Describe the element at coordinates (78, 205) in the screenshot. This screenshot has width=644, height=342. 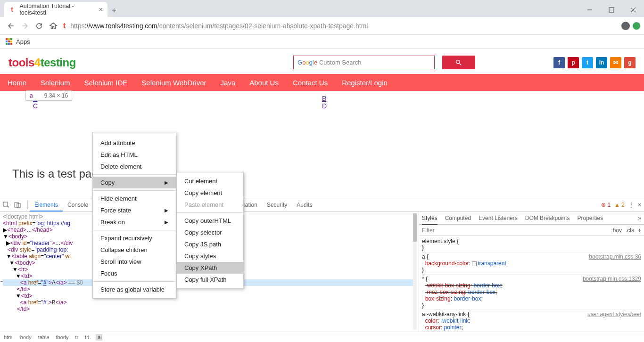
I see `tab-console: Console` at that location.